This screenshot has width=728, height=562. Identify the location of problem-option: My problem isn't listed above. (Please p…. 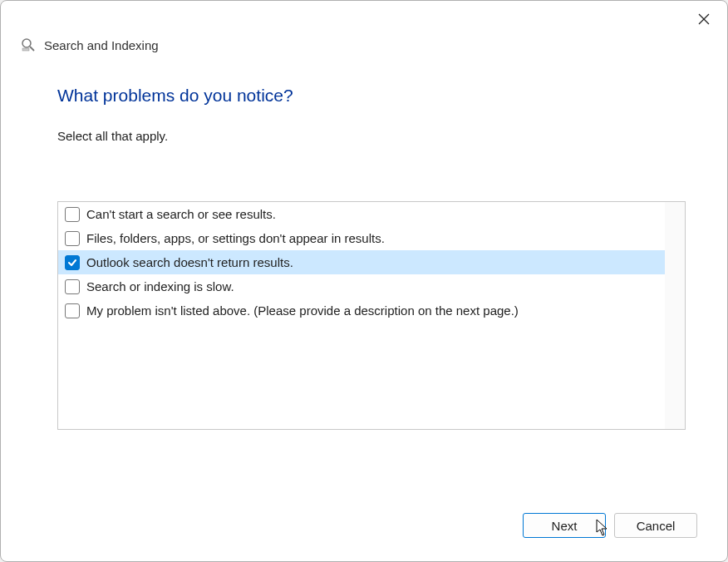
(362, 311).